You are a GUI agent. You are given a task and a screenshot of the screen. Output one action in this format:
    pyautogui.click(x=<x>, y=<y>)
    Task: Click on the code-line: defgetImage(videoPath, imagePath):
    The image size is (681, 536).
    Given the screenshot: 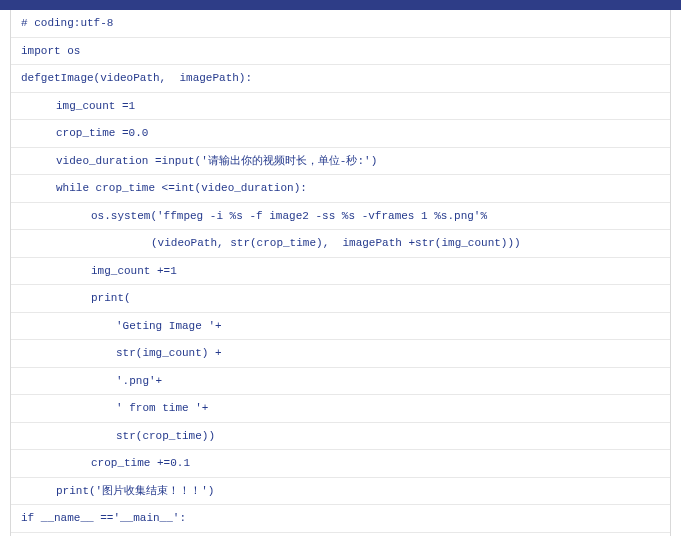 What is the action you would take?
    pyautogui.click(x=340, y=79)
    